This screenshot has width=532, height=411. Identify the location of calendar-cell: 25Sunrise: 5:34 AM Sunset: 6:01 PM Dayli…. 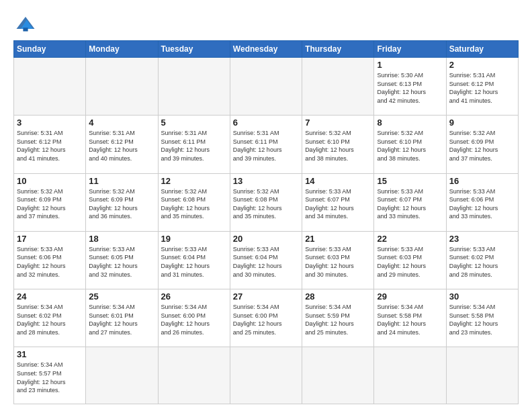
(122, 318).